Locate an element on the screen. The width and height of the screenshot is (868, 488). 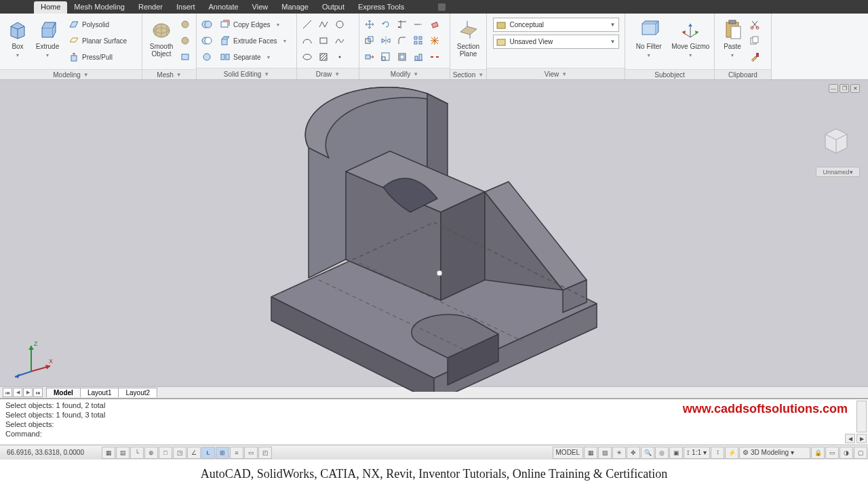
tab-output: Output is located at coordinates (334, 7).